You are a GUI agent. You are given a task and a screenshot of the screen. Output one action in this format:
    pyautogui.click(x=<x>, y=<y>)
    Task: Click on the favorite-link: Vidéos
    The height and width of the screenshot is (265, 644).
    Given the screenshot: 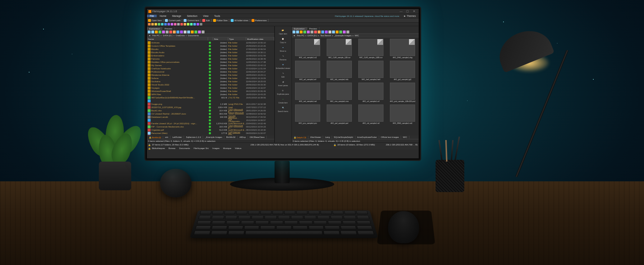 What is the action you would take?
    pyautogui.click(x=238, y=148)
    